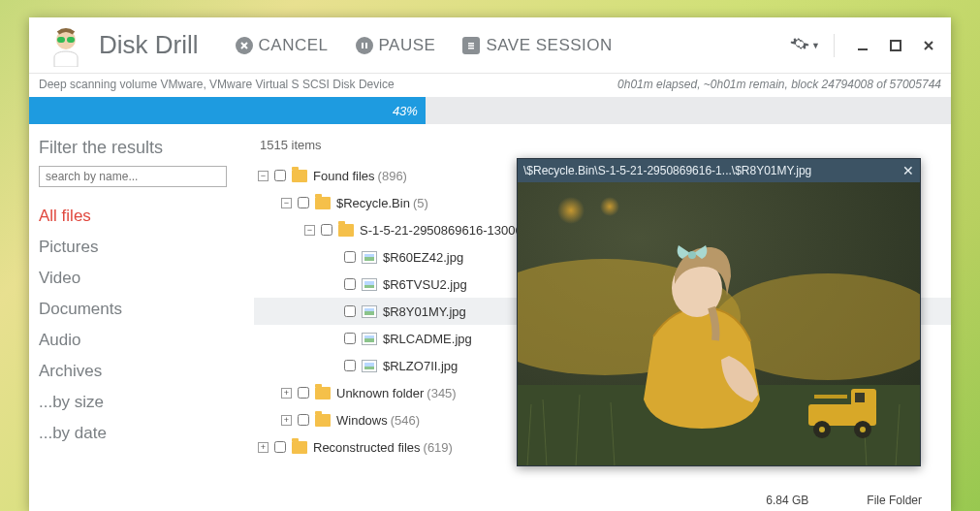 The image size is (980, 511). What do you see at coordinates (146, 216) in the screenshot?
I see `filter-all-files: All files` at bounding box center [146, 216].